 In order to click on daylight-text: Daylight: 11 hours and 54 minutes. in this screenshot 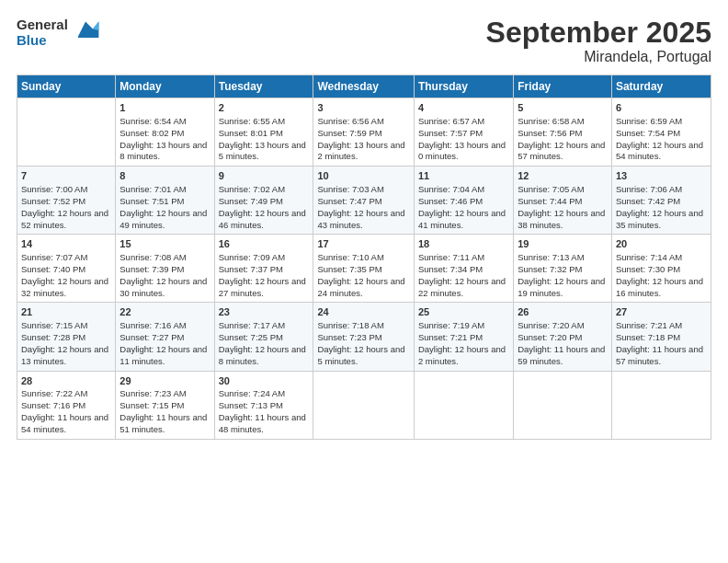, I will do `click(64, 423)`.